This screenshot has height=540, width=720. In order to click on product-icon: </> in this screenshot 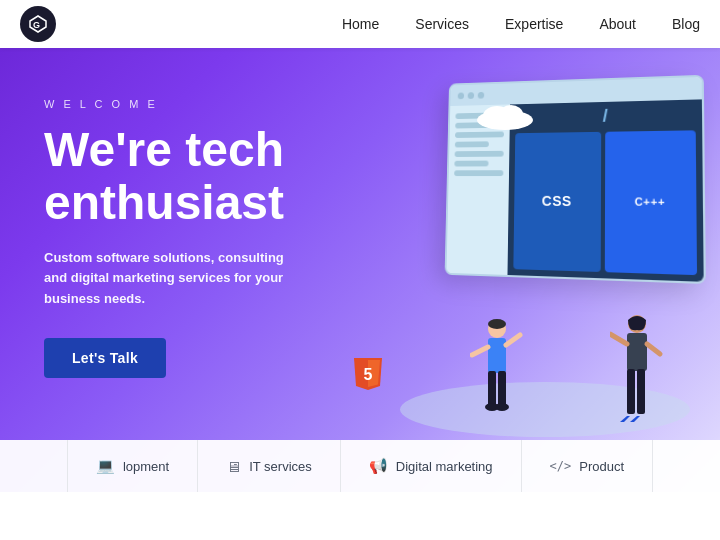, I will do `click(561, 466)`.